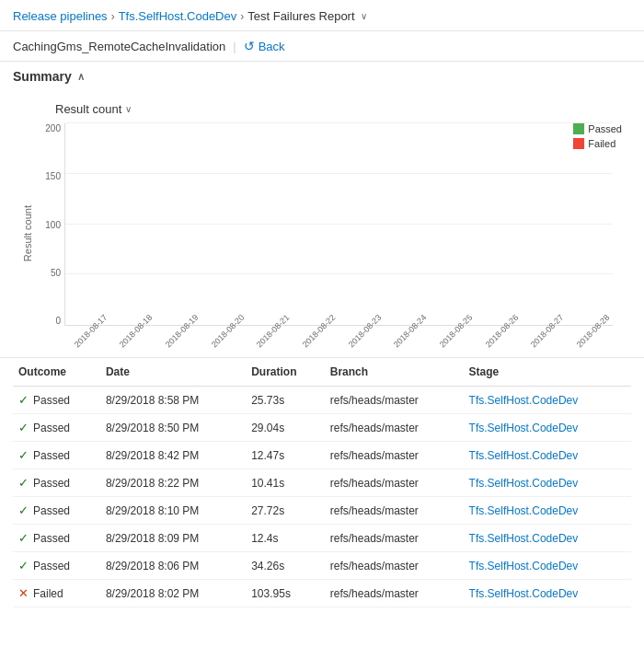 This screenshot has height=659, width=644. Describe the element at coordinates (57, 511) in the screenshot. I see `cell-outcome-4: ✓Passed` at that location.